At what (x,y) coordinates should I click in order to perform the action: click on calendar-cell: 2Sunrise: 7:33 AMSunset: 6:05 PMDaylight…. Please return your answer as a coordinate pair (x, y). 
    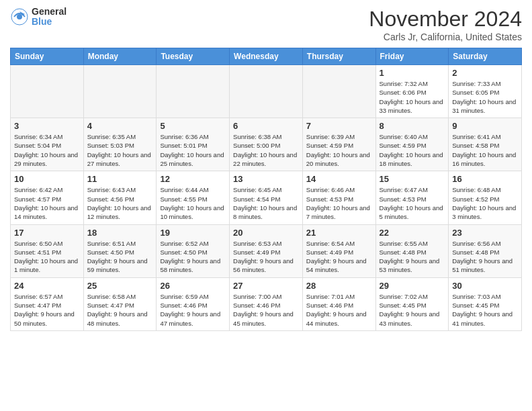
    Looking at the image, I should click on (485, 91).